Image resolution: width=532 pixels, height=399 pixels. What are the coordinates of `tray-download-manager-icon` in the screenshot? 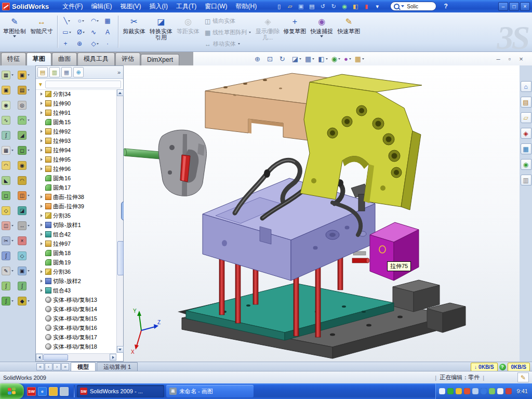 It's located at (467, 391).